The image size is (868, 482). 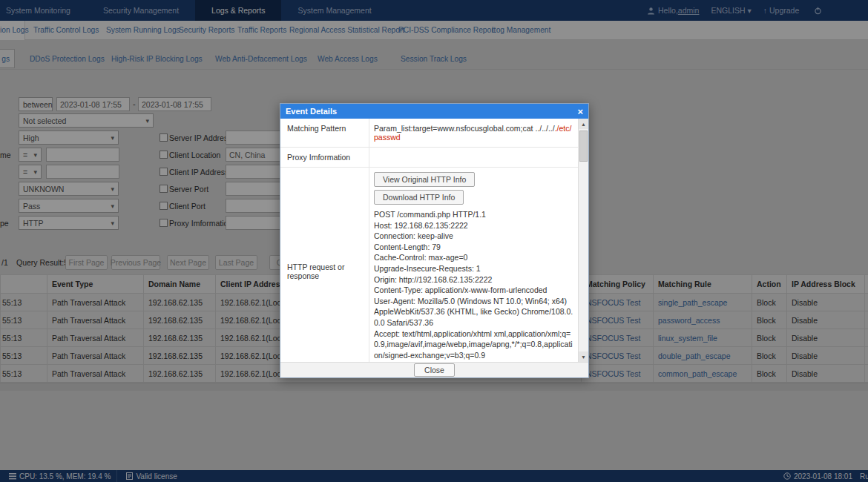 I want to click on http-request-label: HTTP request or response, so click(x=325, y=265).